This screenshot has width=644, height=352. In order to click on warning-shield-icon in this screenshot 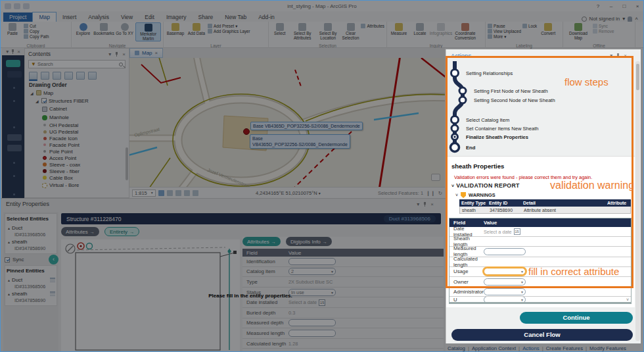, I will do `click(463, 195)`.